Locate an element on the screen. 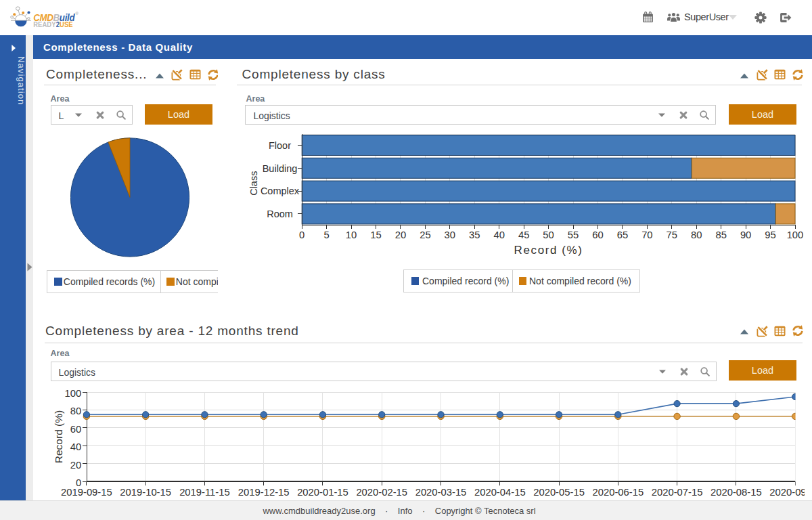 Image resolution: width=812 pixels, height=520 pixels. svg-text: 2020-07-15 is located at coordinates (677, 492).